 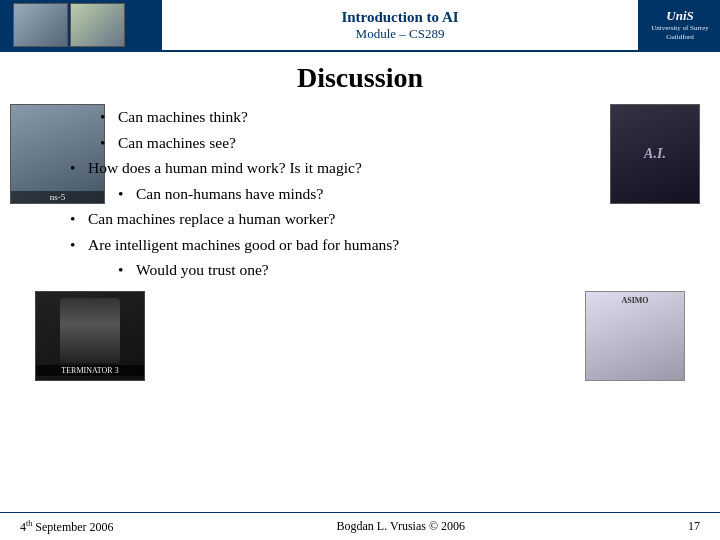 I want to click on department-label, so click(x=80, y=25).